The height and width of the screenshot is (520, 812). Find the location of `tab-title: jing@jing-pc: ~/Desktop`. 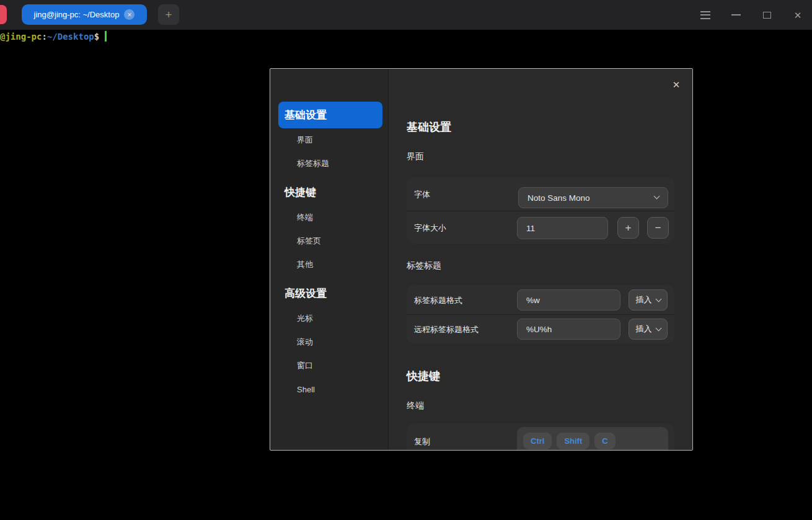

tab-title: jing@jing-pc: ~/Desktop is located at coordinates (77, 15).